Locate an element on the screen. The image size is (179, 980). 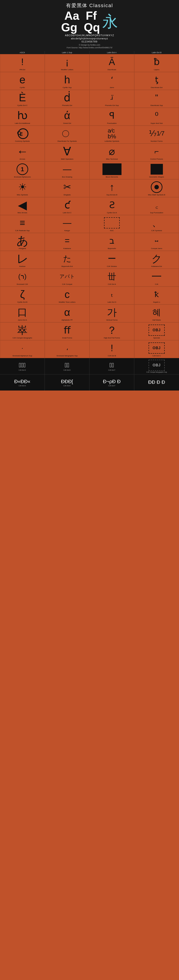
glyph-char: ◀ is located at coordinates (22, 205).